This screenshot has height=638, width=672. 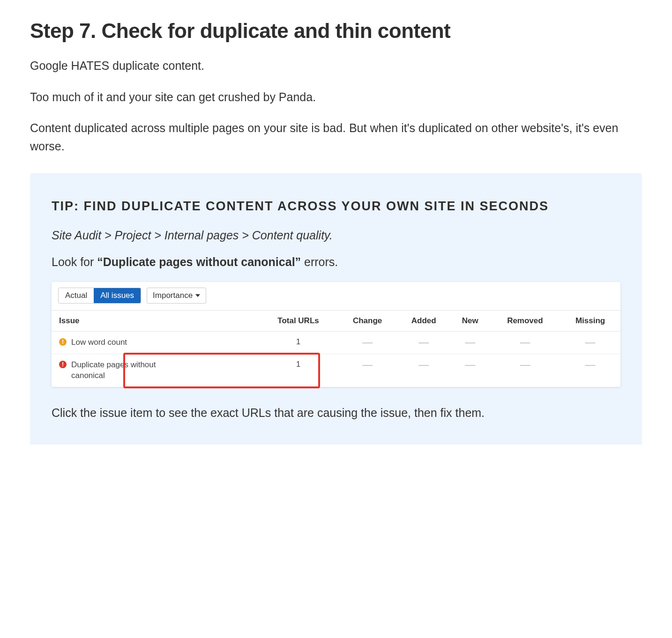 What do you see at coordinates (336, 334) in the screenshot?
I see `audit-panel: Actual All issues Importance Issue Total…` at bounding box center [336, 334].